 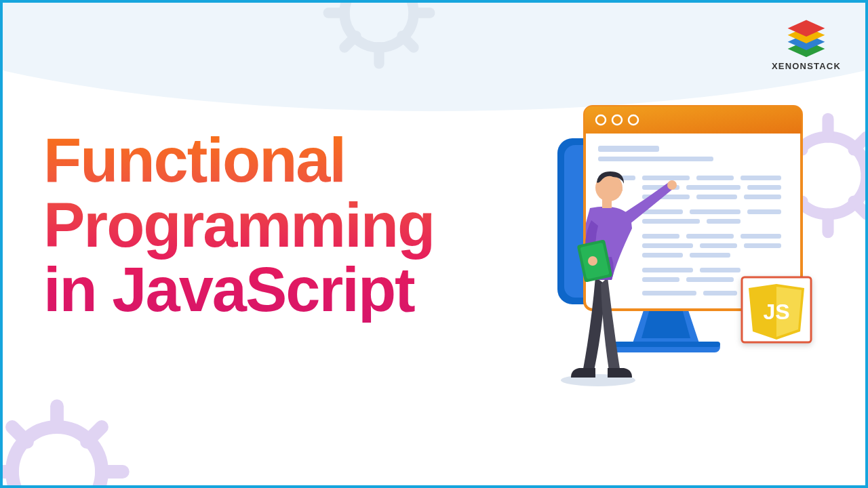 I want to click on headline-line-1: Functional, so click(x=194, y=160).